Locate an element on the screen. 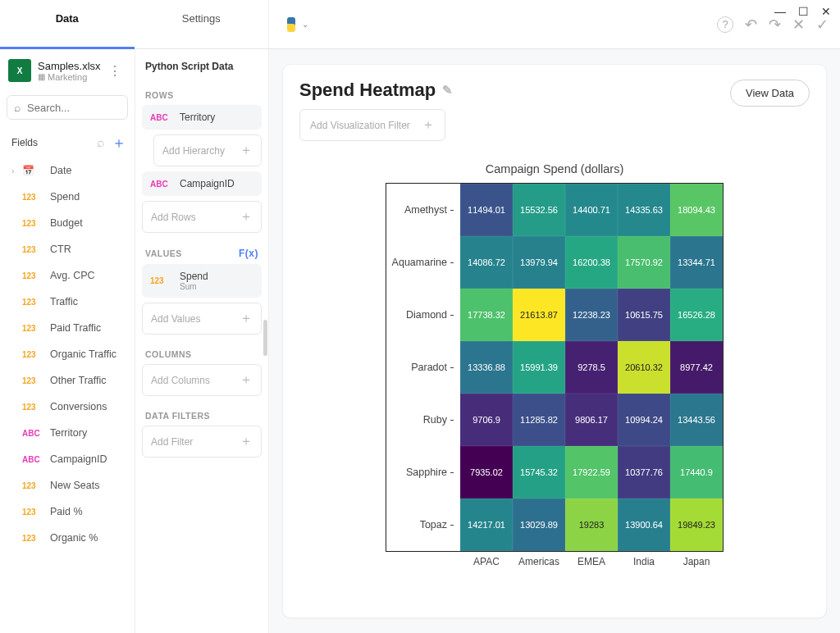 The image size is (840, 633). python-dropdown: ⌄ is located at coordinates (296, 25).